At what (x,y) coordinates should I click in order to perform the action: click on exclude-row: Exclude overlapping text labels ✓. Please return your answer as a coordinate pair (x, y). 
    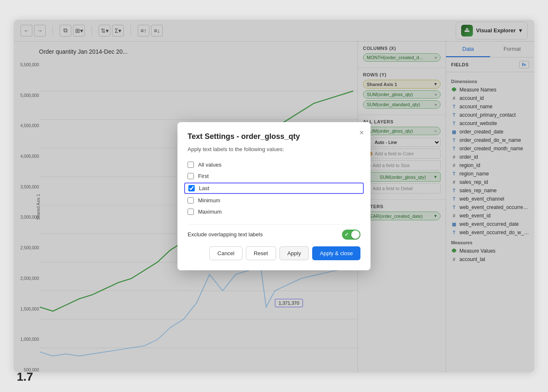
    Looking at the image, I should click on (274, 232).